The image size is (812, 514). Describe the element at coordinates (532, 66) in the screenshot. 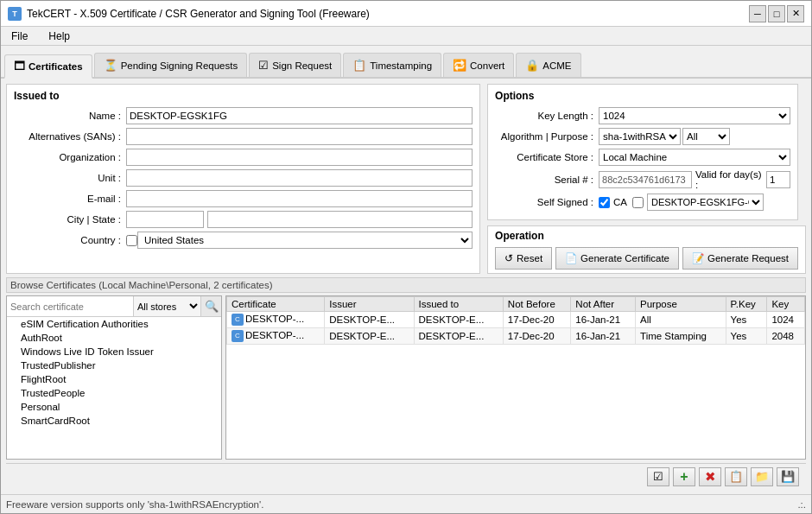

I see `acme-icon: 🔒` at that location.